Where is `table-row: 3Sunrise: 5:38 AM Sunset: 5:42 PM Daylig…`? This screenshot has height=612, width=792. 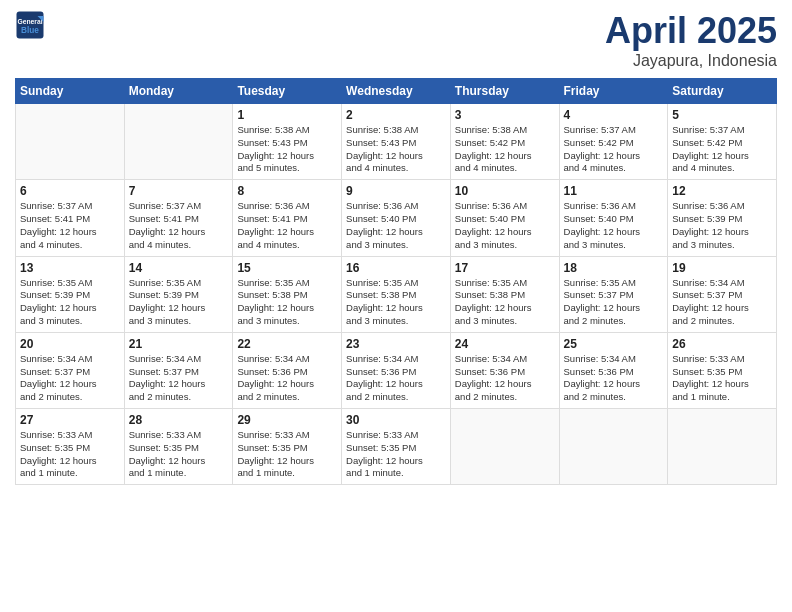
table-row: 3Sunrise: 5:38 AM Sunset: 5:42 PM Daylig… is located at coordinates (504, 142).